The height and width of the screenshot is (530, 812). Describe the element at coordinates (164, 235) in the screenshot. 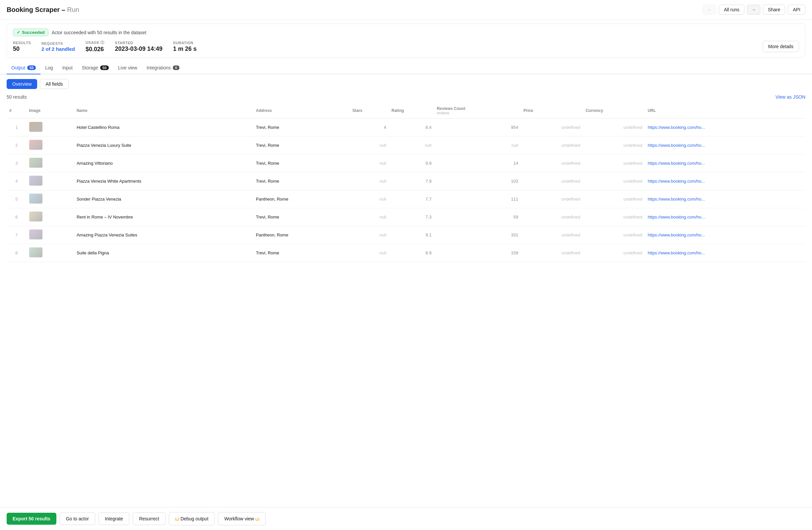

I see `cell-name: Amazing Piazza Venezia Suites` at that location.